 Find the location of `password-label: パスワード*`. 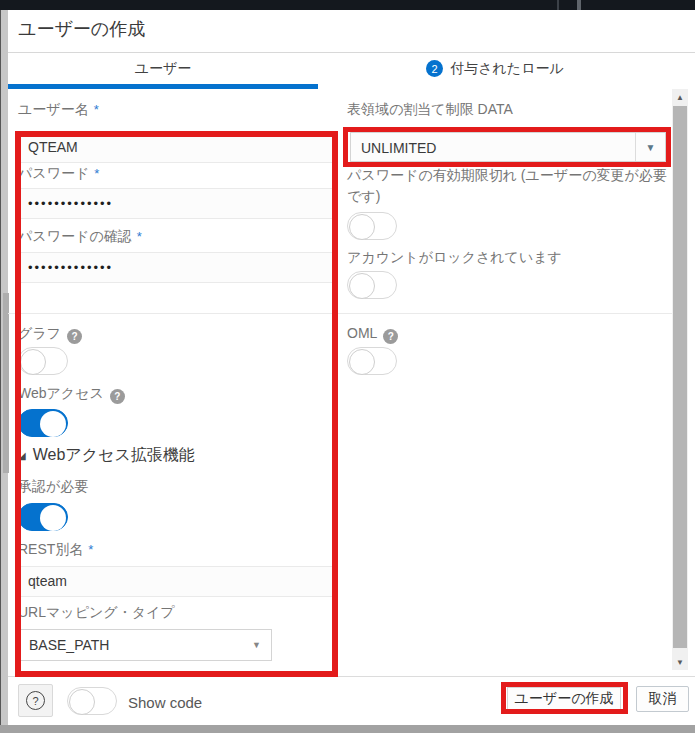

password-label: パスワード* is located at coordinates (58, 174).